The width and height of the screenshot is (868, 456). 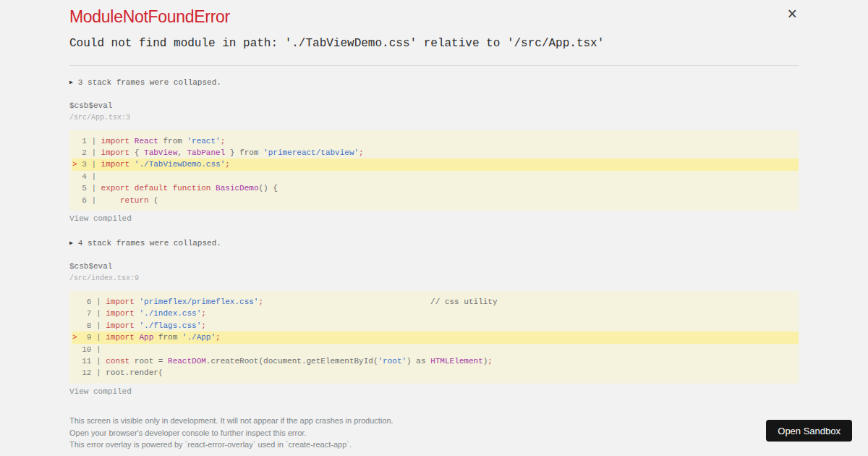 What do you see at coordinates (311, 153) in the screenshot?
I see `code-token: 'primereact/tabview'` at bounding box center [311, 153].